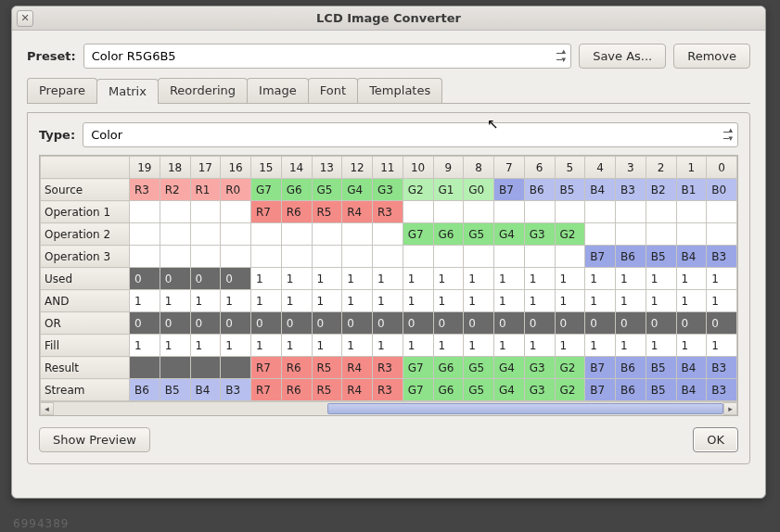 The width and height of the screenshot is (780, 532). Describe the element at coordinates (716, 439) in the screenshot. I see `ok-button: OK` at that location.